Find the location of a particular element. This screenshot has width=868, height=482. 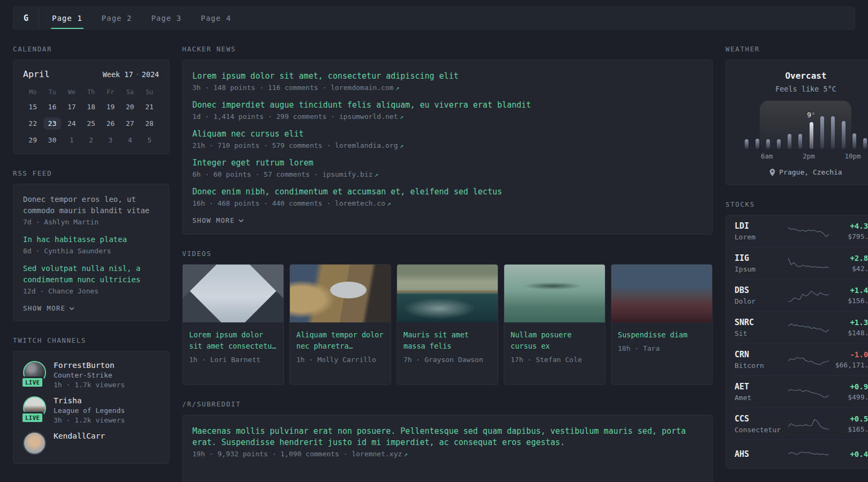

stock-ticker: CRN is located at coordinates (761, 355).